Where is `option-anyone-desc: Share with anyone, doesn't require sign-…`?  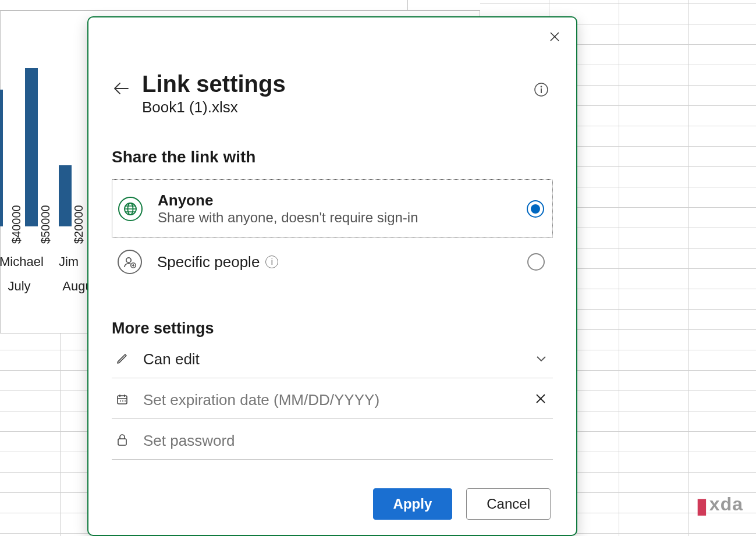 option-anyone-desc: Share with anyone, doesn't require sign-… is located at coordinates (335, 218).